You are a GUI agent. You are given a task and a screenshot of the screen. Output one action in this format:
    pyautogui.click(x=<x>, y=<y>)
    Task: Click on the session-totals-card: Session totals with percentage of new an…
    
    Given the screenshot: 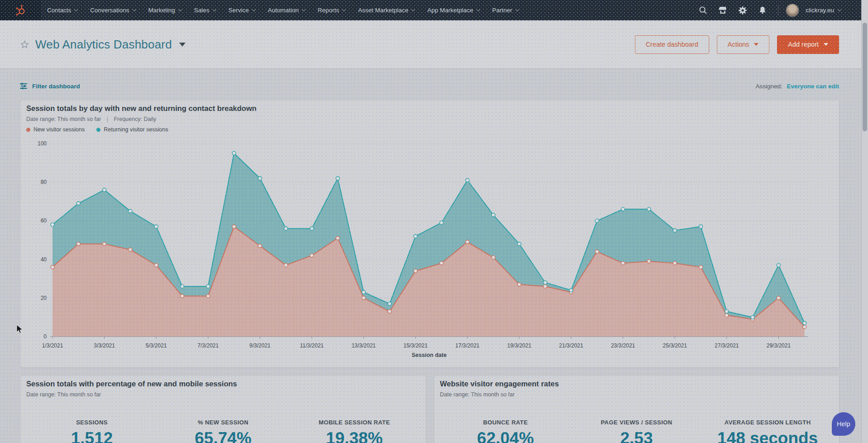 What is the action you would take?
    pyautogui.click(x=223, y=409)
    